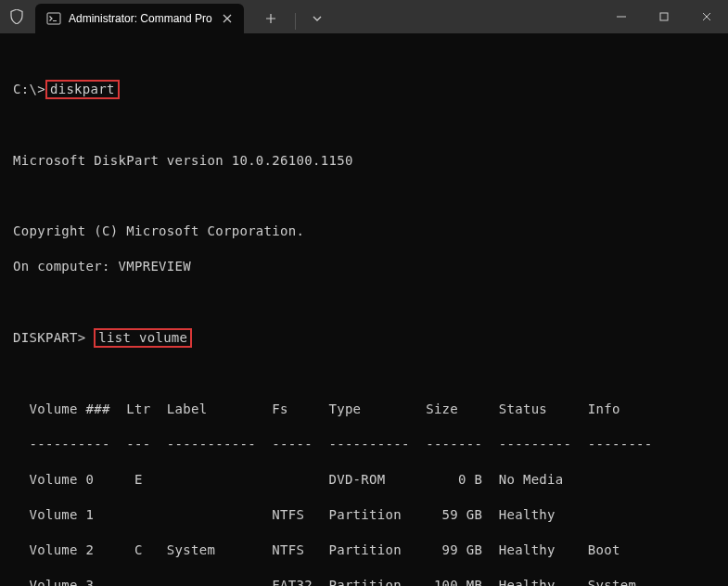 This screenshot has width=728, height=586. What do you see at coordinates (271, 19) in the screenshot?
I see `new-tab-button` at bounding box center [271, 19].